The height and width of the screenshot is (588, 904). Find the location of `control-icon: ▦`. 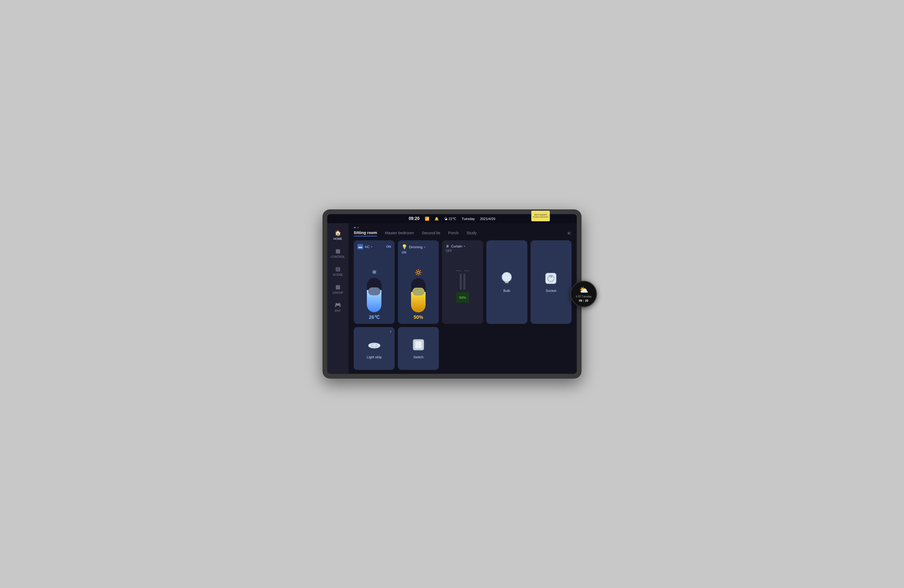

control-icon: ▦ is located at coordinates (338, 251).